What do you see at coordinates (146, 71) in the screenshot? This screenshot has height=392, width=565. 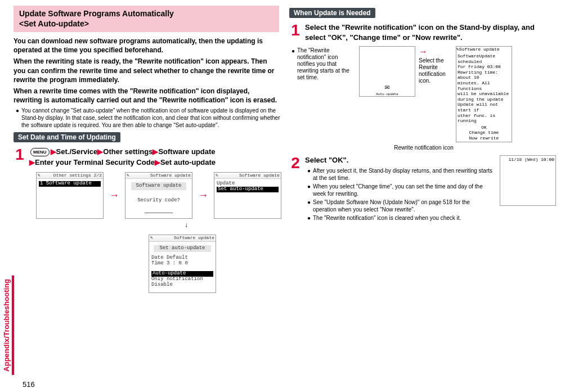 I see `intro-paragraph-2: When the rewriting state is ready, the "…` at bounding box center [146, 71].